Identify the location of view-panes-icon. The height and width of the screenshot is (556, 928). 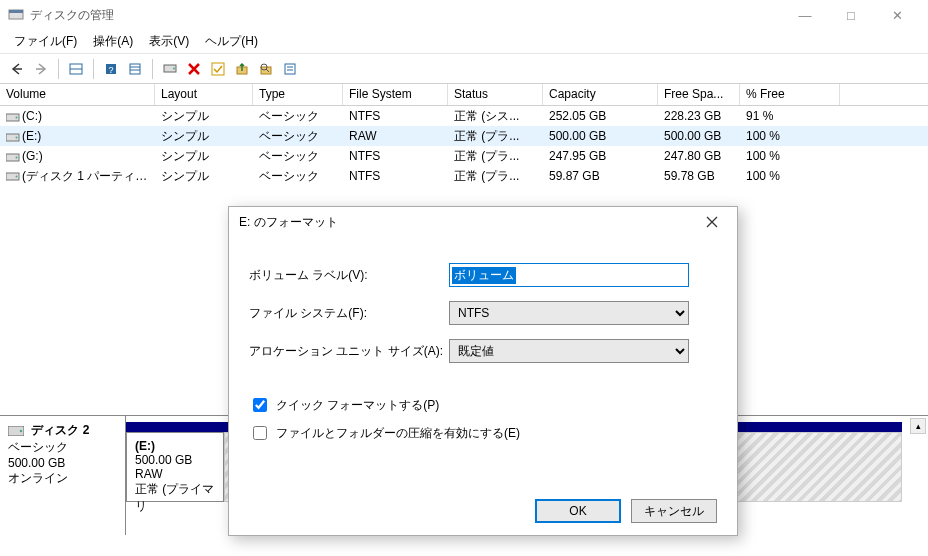
(76, 69).